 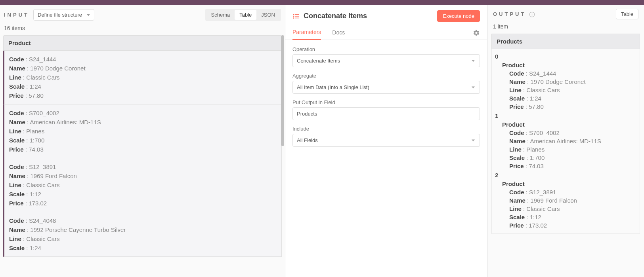 What do you see at coordinates (564, 141) in the screenshot?
I see `output-property-row: Name : American Airlines: MD-11S` at bounding box center [564, 141].